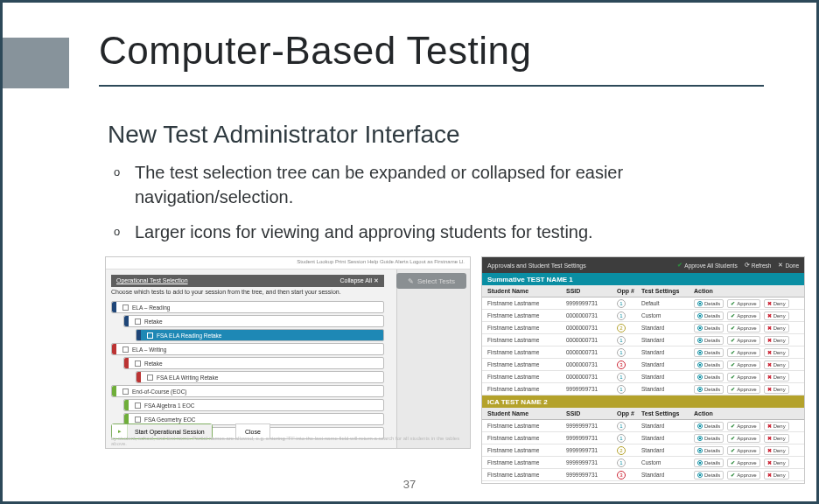 The height and width of the screenshot is (504, 819). I want to click on tree-item: FSA ELA Reading Retake, so click(260, 335).